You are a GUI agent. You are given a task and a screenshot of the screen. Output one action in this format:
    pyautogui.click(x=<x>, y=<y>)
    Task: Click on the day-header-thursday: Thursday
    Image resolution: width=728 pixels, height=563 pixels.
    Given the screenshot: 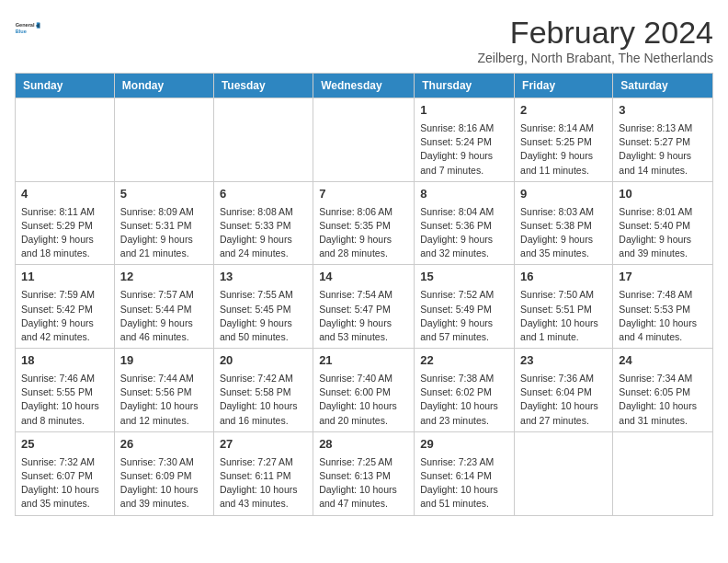 What is the action you would take?
    pyautogui.click(x=465, y=86)
    